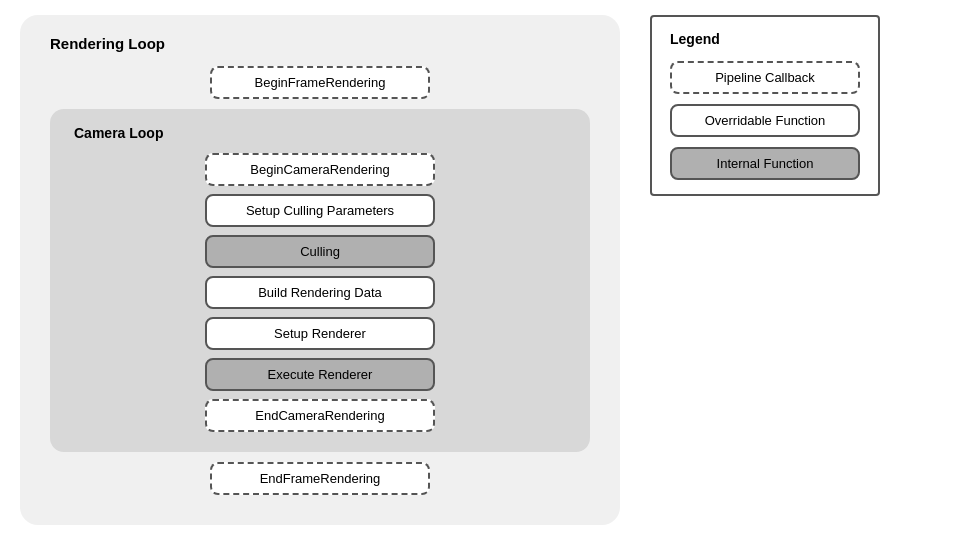 This screenshot has width=960, height=540. Describe the element at coordinates (765, 164) in the screenshot. I see `legend-item-internal: Internal Function` at that location.